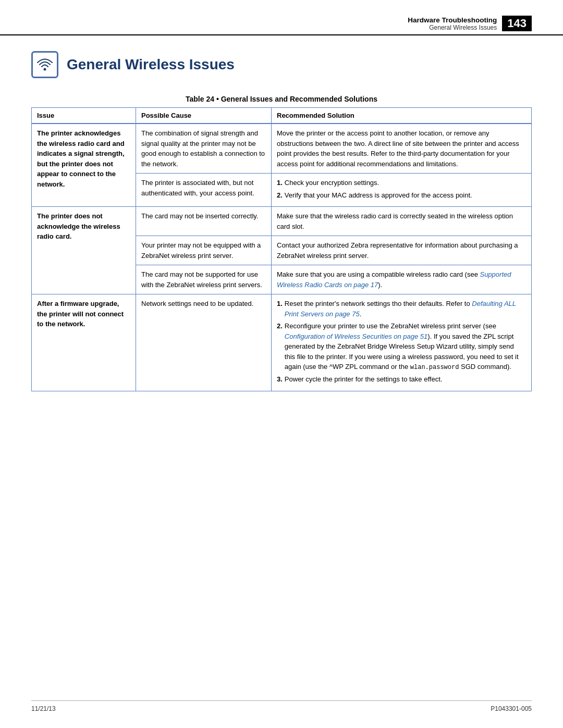 The image size is (563, 728). Describe the element at coordinates (204, 280) in the screenshot. I see `cause-cell-2c: The card may not be supported for use wi…` at that location.